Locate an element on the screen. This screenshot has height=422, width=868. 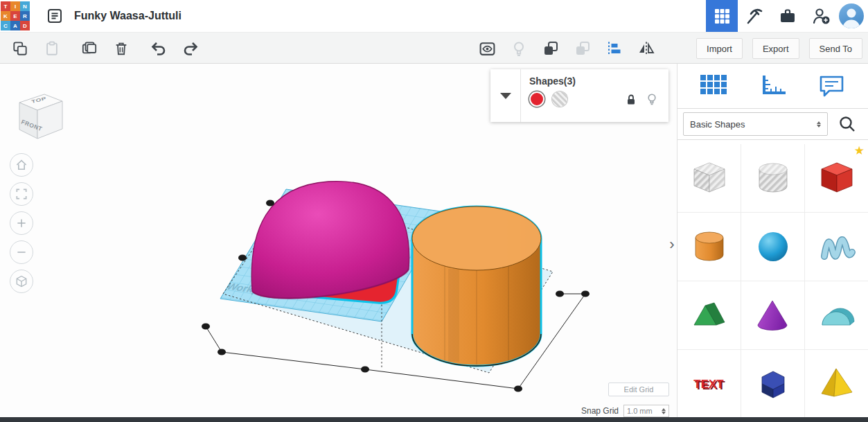
category-dropdown-value: Basic Shapes is located at coordinates (754, 125).